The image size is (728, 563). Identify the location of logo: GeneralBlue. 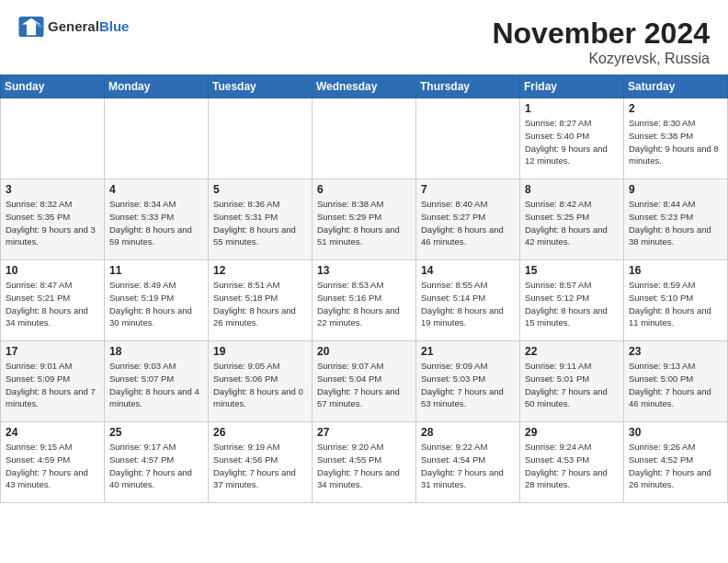
(74, 27).